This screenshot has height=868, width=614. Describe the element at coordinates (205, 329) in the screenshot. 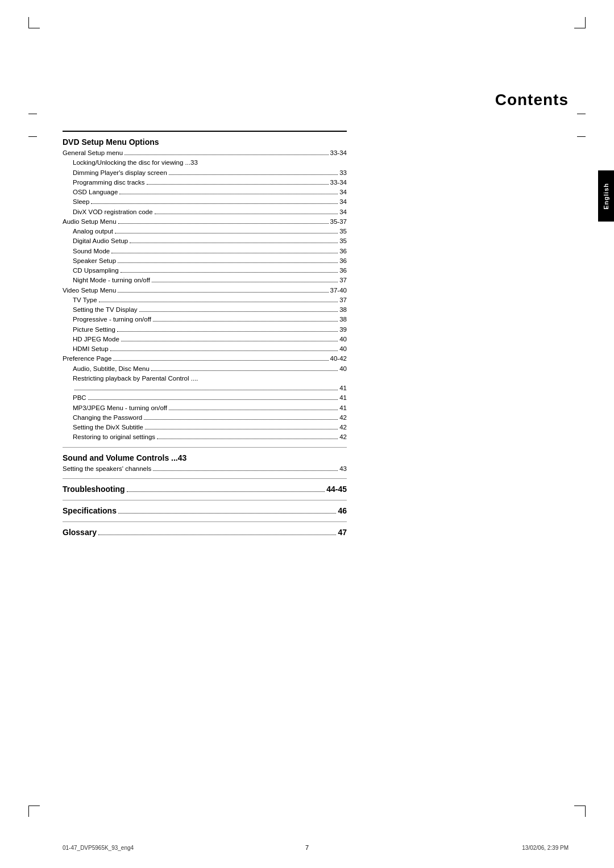

I see `toc-entry-picture: Picture Setting 39` at that location.